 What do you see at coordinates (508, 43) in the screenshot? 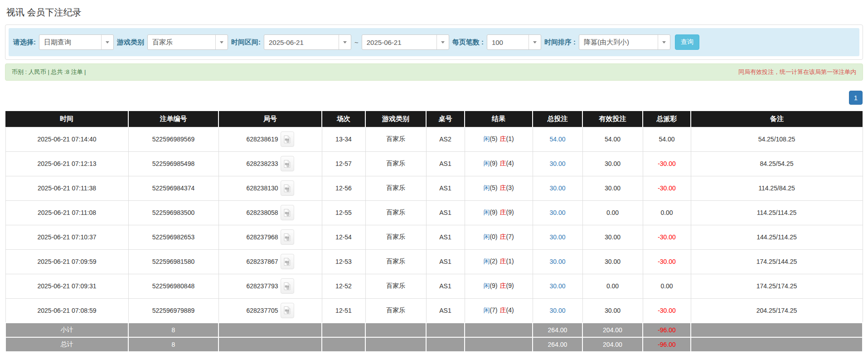
I see `page-size-value: 100` at bounding box center [508, 43].